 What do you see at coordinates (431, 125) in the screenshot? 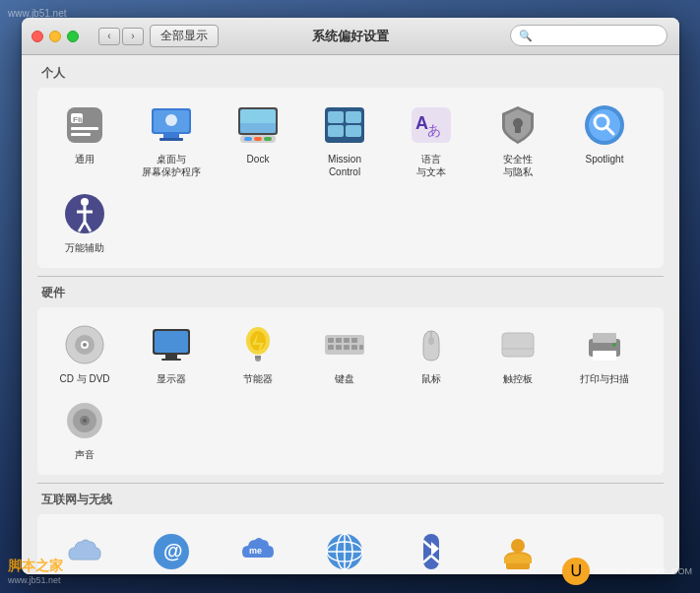
I see `language-icon: Aあ` at bounding box center [431, 125].